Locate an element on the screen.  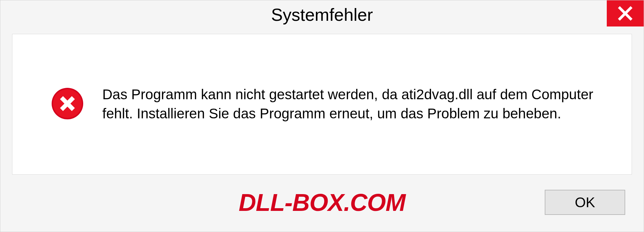
close-icon is located at coordinates (625, 13).